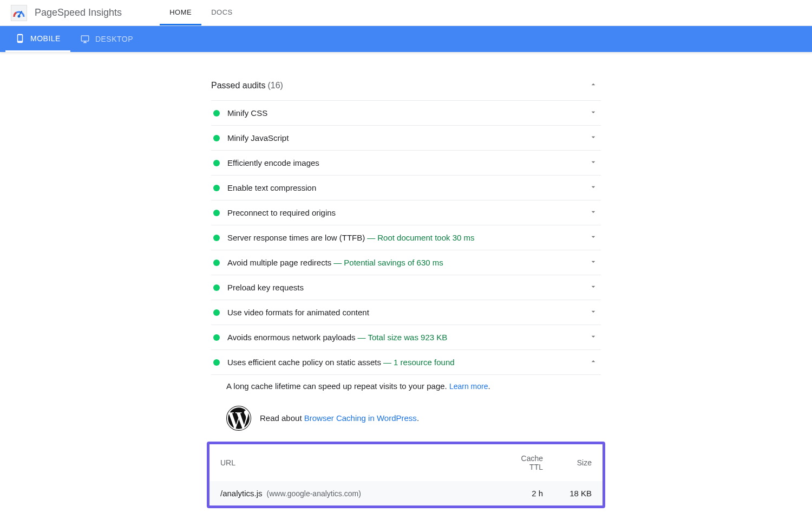 Image resolution: width=812 pixels, height=512 pixels. I want to click on audit-title: Minify CSS, so click(247, 113).